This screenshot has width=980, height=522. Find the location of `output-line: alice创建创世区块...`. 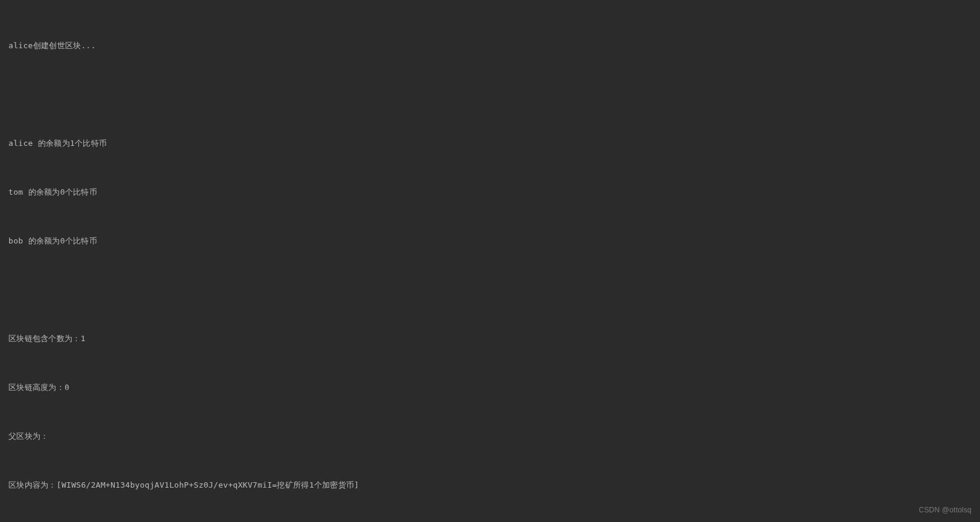

output-line: alice创建创世区块... is located at coordinates (490, 46).